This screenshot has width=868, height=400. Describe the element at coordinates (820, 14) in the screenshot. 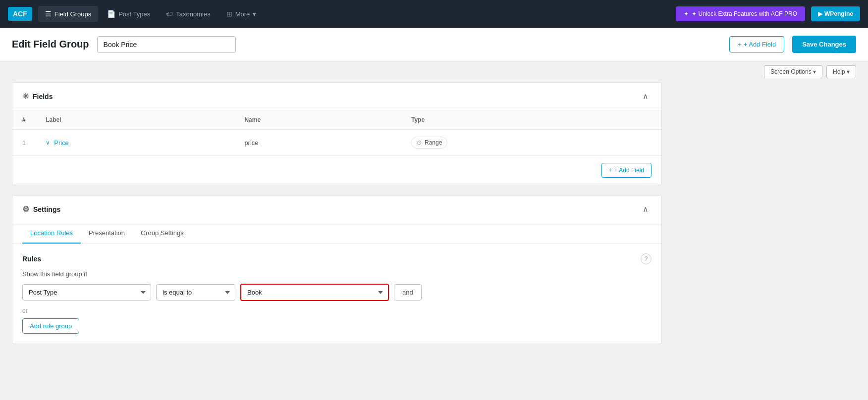

I see `wpengine-icon: ▶` at that location.